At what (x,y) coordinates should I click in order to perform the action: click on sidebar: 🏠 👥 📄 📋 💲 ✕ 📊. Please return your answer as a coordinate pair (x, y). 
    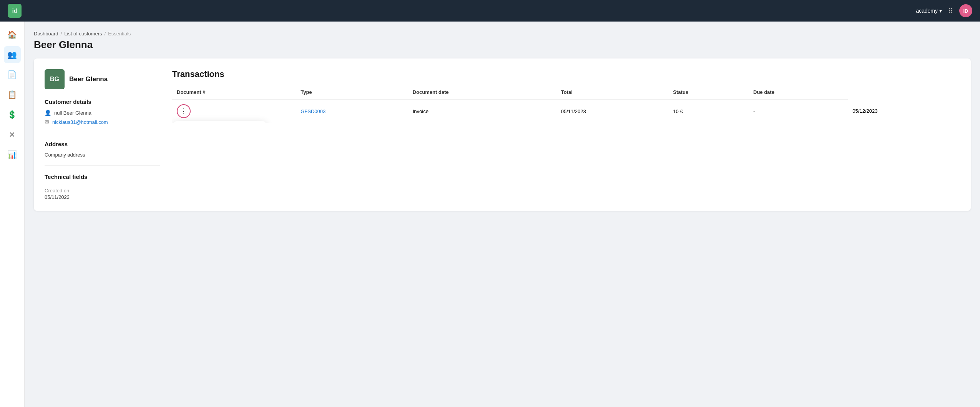
    Looking at the image, I should click on (12, 214).